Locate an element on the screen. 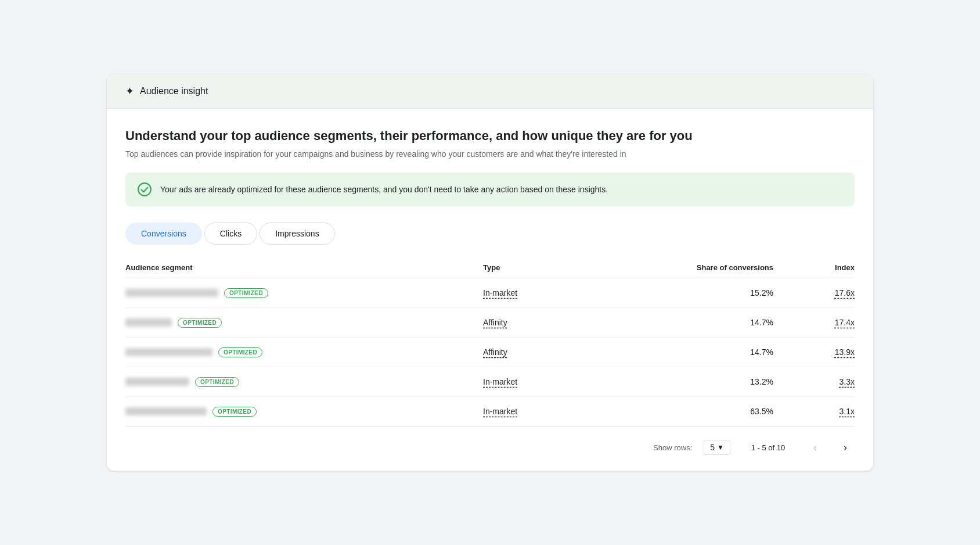 This screenshot has height=545, width=980. optimized-badge-3: OPTIMIZED is located at coordinates (240, 352).